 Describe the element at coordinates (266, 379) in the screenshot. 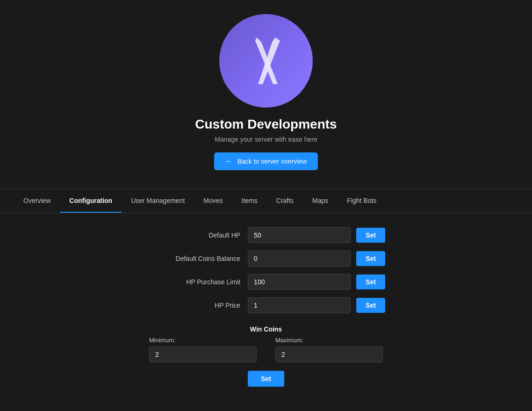

I see `win-coins-set-button: Set` at that location.